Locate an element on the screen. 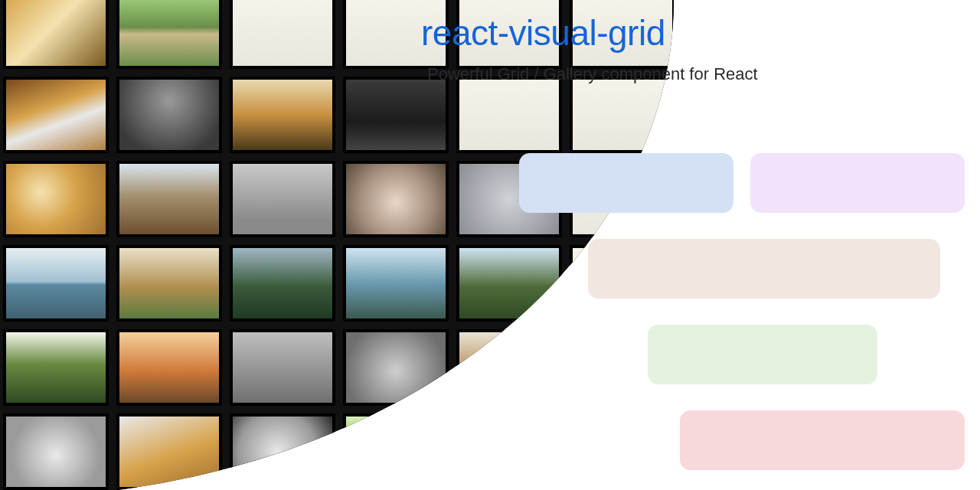 The height and width of the screenshot is (490, 980). thumbnail-green-field is located at coordinates (509, 283).